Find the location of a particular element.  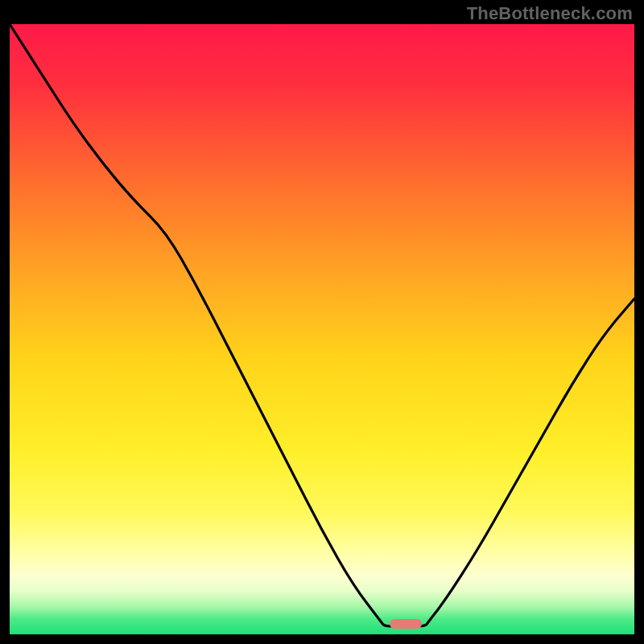

attribution-text: TheBottleneck.com is located at coordinates (550, 14).